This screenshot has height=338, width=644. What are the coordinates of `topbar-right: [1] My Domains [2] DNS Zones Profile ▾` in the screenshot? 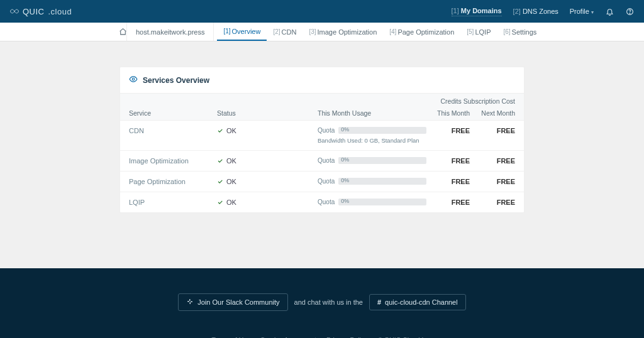 It's located at (543, 11).